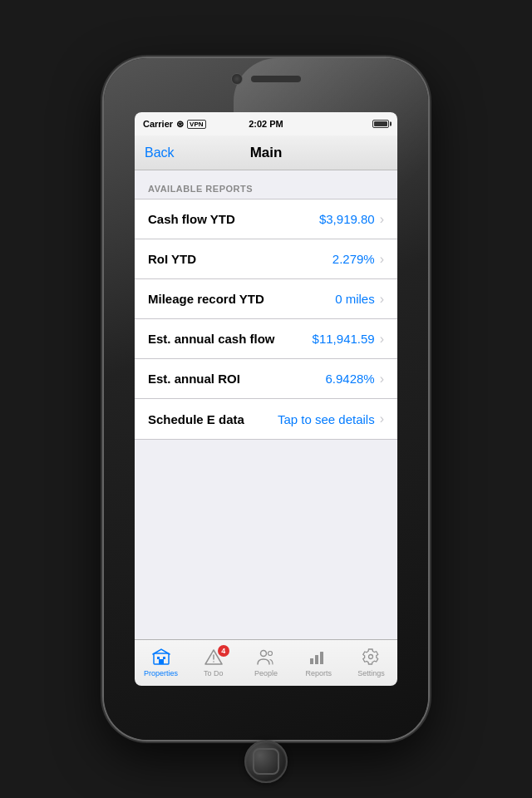 The width and height of the screenshot is (532, 798). Describe the element at coordinates (318, 658) in the screenshot. I see `reports-icon` at that location.